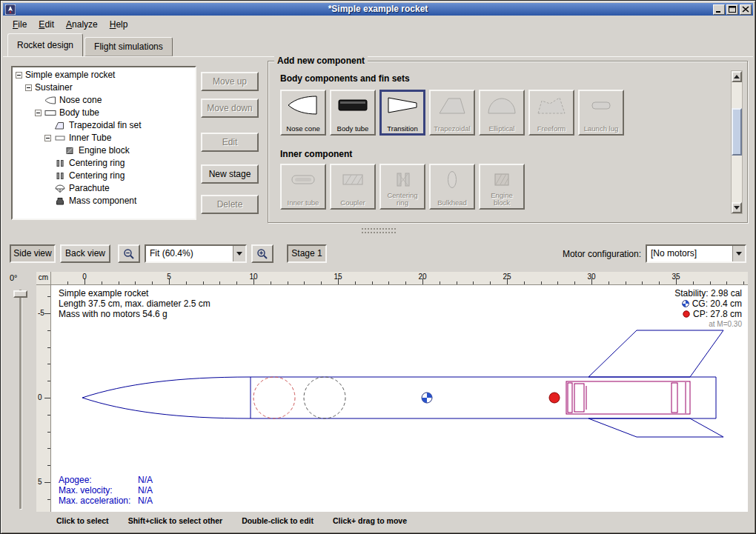 This screenshot has width=756, height=534. Describe the element at coordinates (230, 204) in the screenshot. I see `delete-button: Delete` at that location.